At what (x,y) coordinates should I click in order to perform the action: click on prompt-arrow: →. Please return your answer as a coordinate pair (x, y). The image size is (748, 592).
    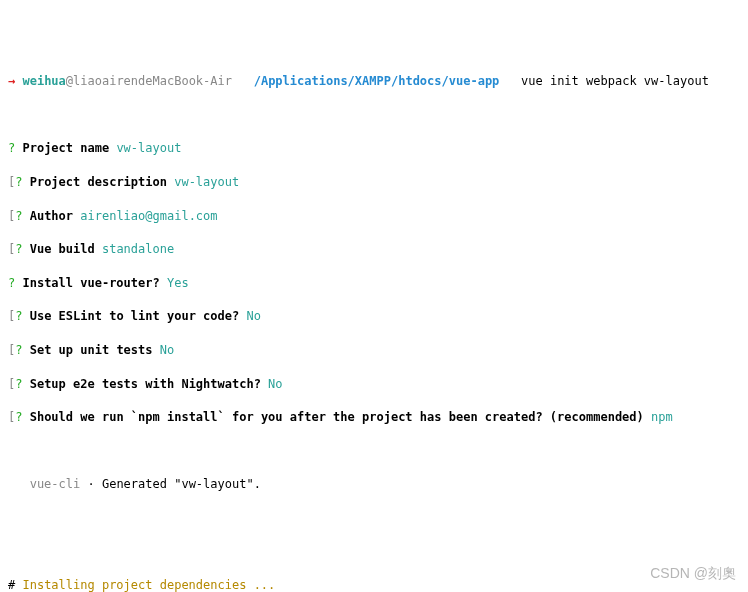
    Looking at the image, I should click on (15, 81).